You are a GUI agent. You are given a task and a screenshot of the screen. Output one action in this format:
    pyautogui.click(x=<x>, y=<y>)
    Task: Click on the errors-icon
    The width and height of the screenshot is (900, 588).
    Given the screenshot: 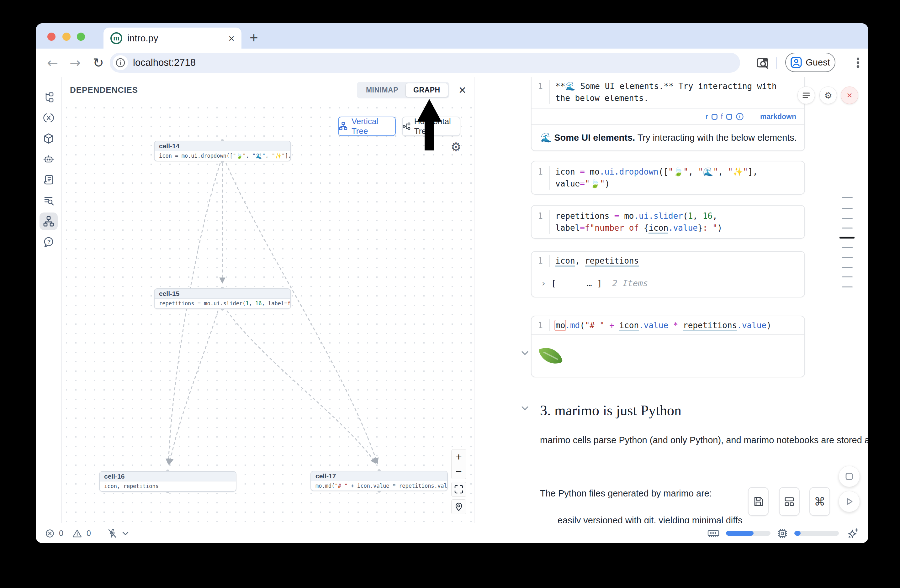 What is the action you would take?
    pyautogui.click(x=50, y=534)
    